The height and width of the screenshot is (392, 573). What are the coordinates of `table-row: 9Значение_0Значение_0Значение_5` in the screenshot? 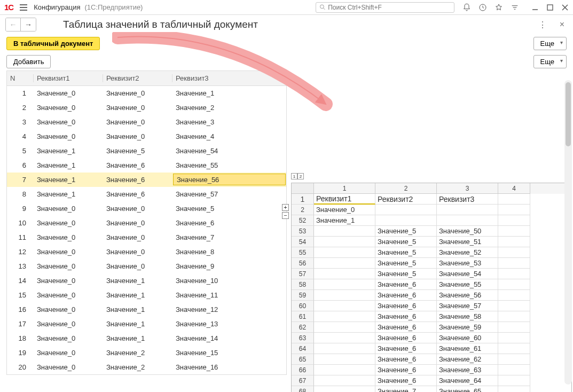 It's located at (146, 208).